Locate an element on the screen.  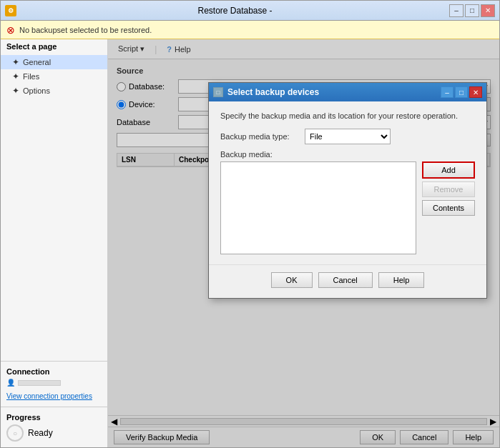
progress-row: ○ Ready is located at coordinates (54, 433).